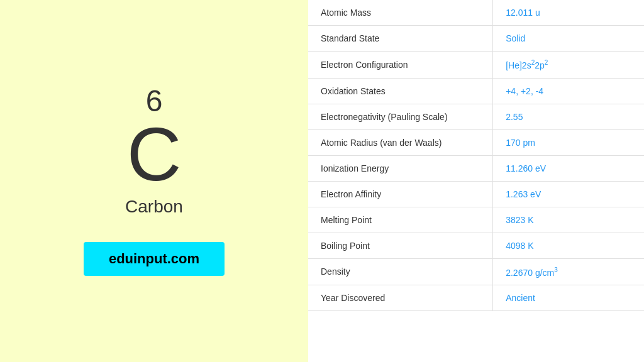  What do you see at coordinates (401, 90) in the screenshot?
I see `property-label: Oxidation States` at bounding box center [401, 90].